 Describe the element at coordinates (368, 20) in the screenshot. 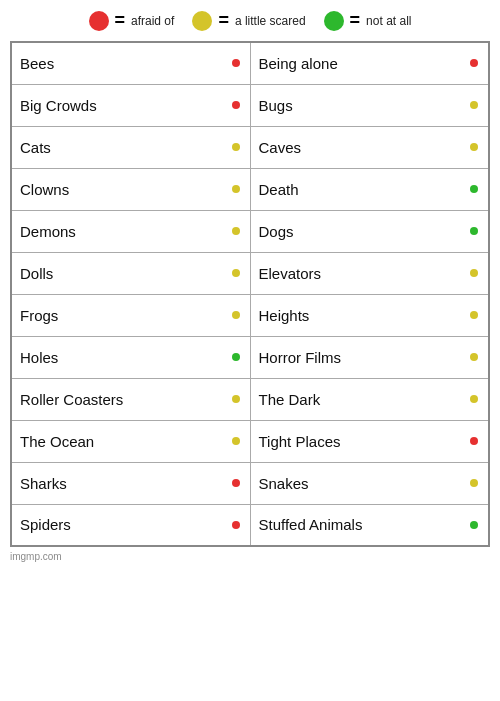

I see `legend-notatall: = not at all` at that location.